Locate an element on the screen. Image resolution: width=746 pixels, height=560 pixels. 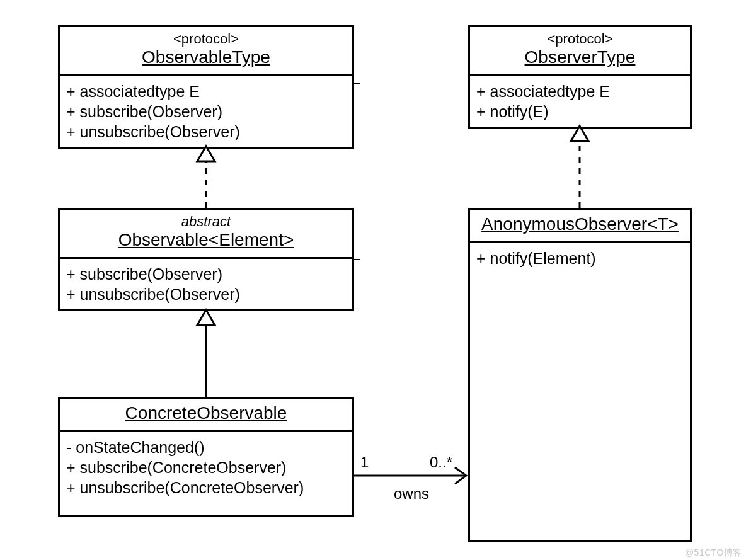
member: + notify(E) is located at coordinates (580, 111).